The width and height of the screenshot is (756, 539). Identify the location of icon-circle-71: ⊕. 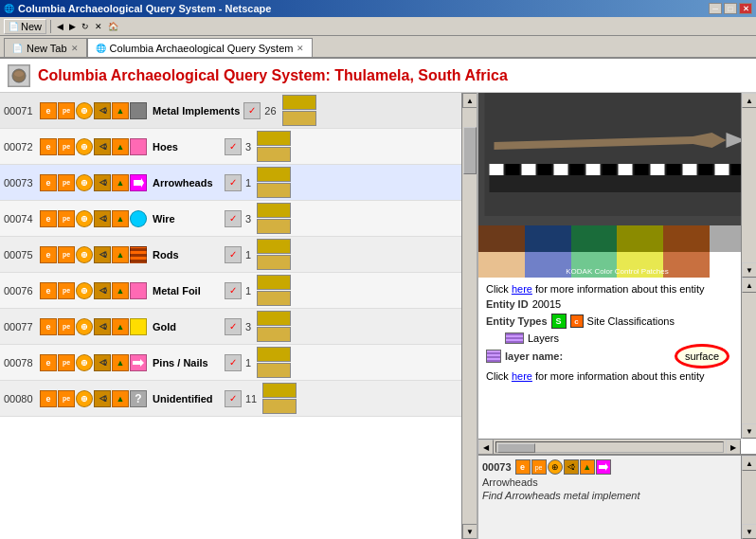
(84, 111).